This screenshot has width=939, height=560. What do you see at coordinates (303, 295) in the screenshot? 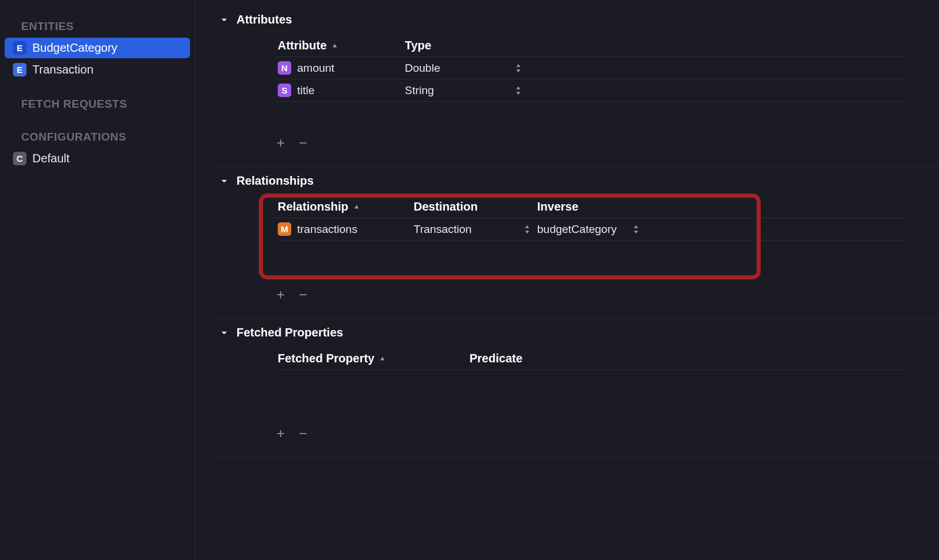
I see `remove-relationship-button: −` at bounding box center [303, 295].